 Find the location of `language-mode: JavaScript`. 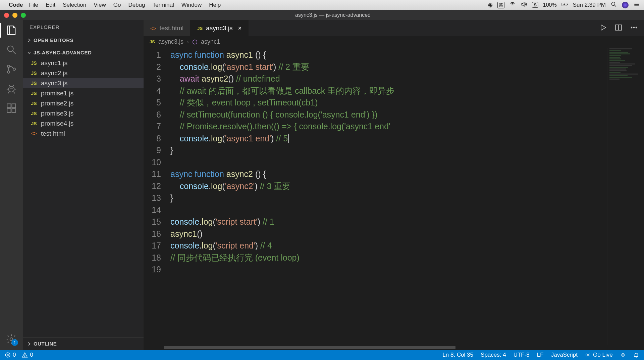

language-mode: JavaScript is located at coordinates (564, 355).